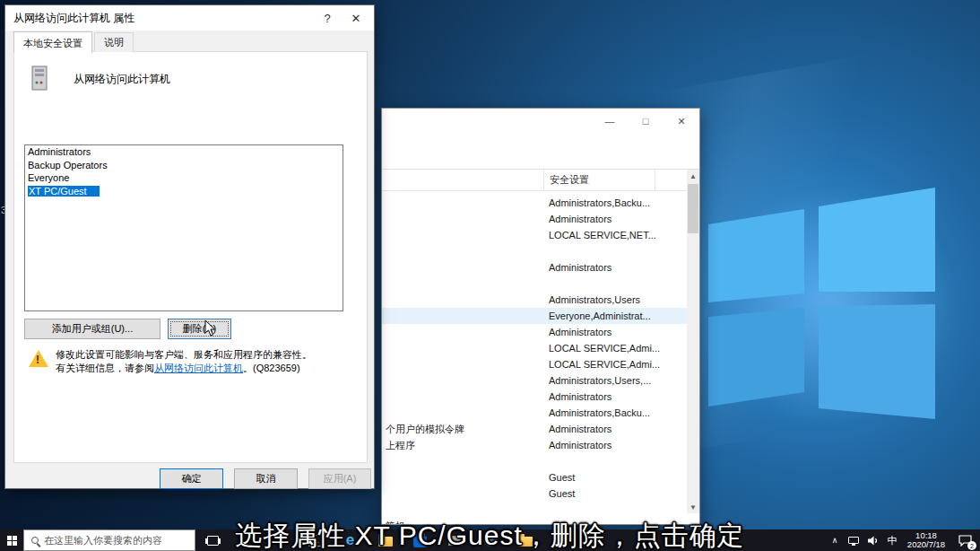  Describe the element at coordinates (184, 354) in the screenshot. I see `warning-line1: 修改此设置可能影响与客户端、服务和应用程序的兼容性。` at that location.